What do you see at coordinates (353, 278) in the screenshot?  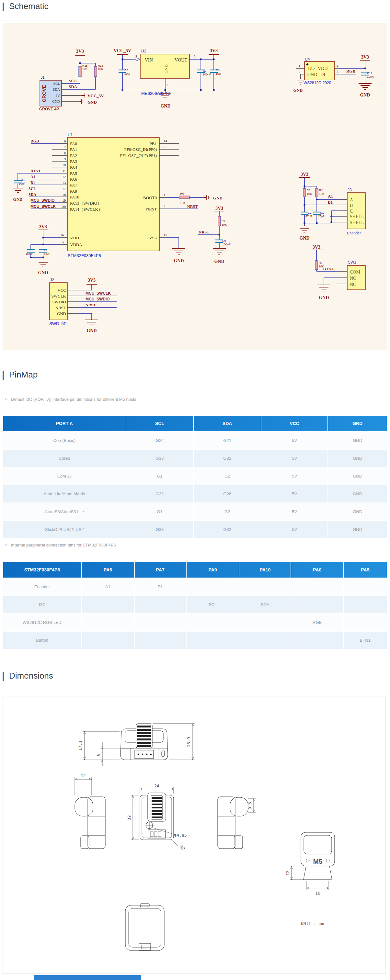 I see `label-no: NO` at bounding box center [353, 278].